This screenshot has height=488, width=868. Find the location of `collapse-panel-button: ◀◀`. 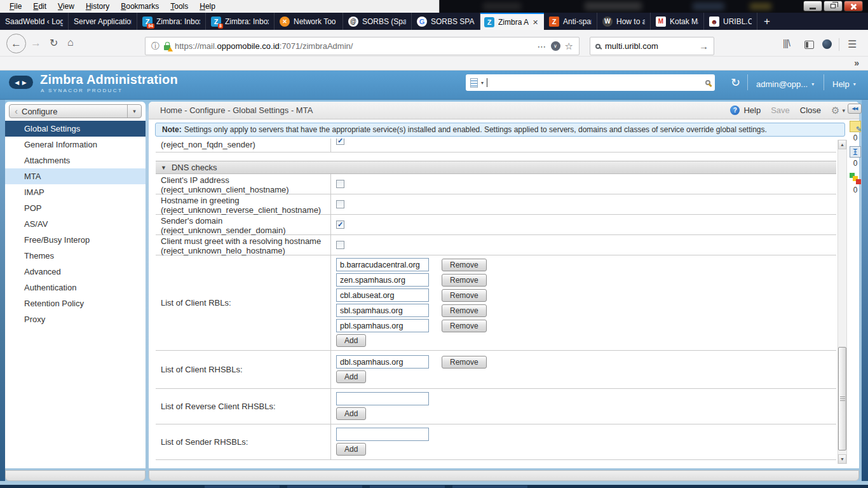

collapse-panel-button: ◀◀ is located at coordinates (855, 109).